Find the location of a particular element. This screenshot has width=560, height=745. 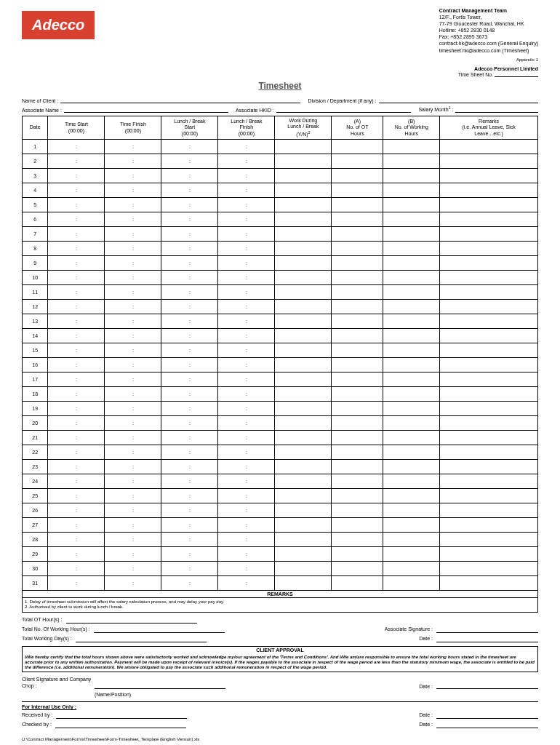

client-date-field is located at coordinates (487, 685).